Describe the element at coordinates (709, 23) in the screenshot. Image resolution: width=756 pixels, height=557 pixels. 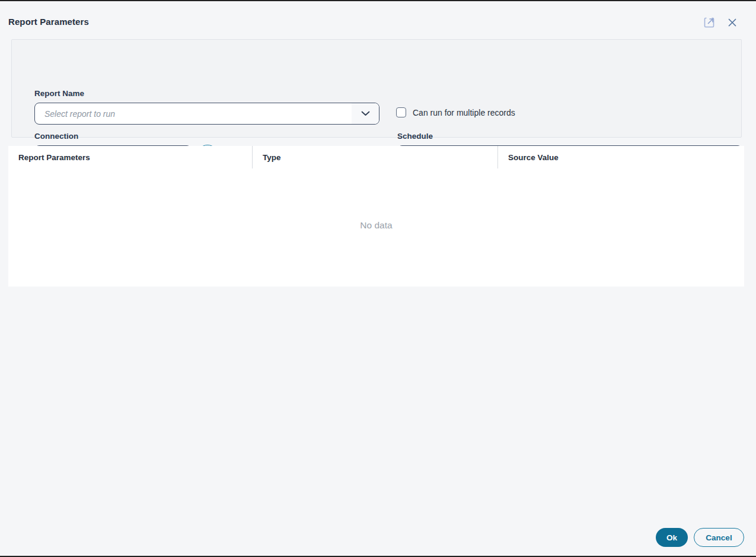
I see `open-in-new-window-icon` at that location.